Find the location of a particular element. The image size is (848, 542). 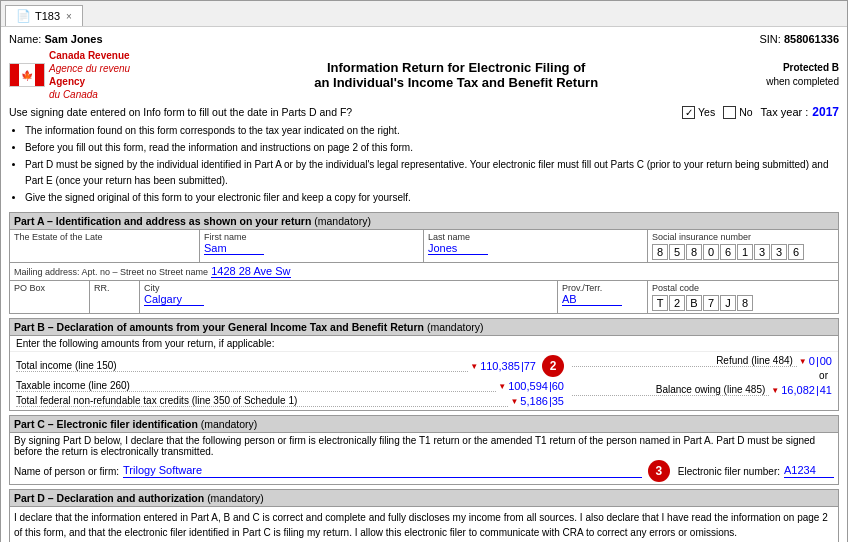

postal-box-6: 8 is located at coordinates (745, 303).